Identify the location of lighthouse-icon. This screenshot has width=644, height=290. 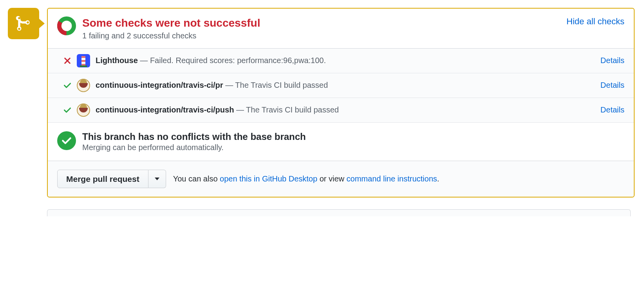
(83, 61).